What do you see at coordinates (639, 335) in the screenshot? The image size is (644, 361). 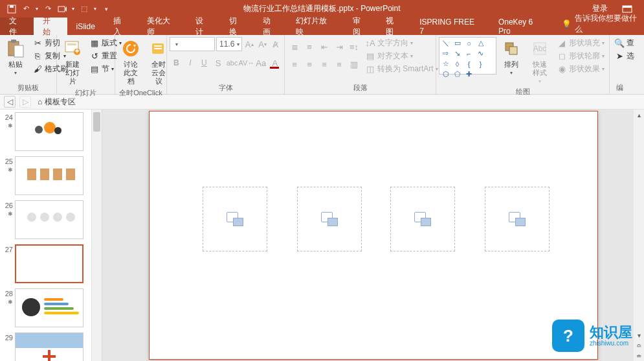 I see `scroll-down-icon: ▾` at bounding box center [639, 335].